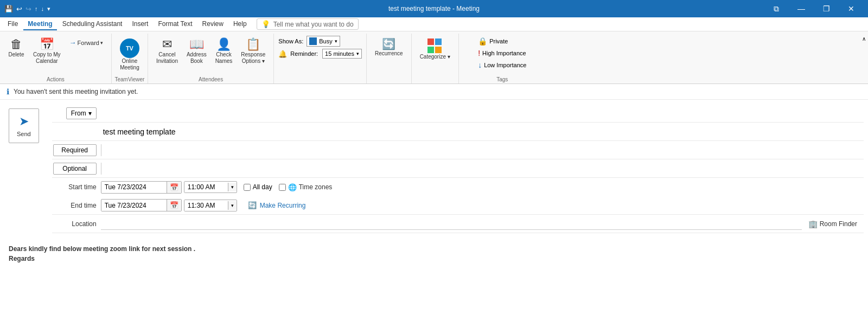  I want to click on low-importance-button: ↓ Low Importance, so click(502, 65).